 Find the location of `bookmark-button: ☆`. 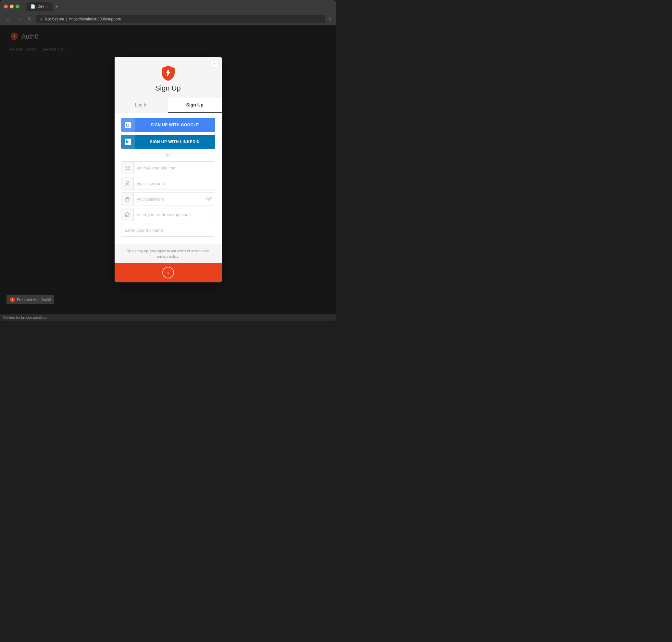

bookmark-button: ☆ is located at coordinates (330, 19).